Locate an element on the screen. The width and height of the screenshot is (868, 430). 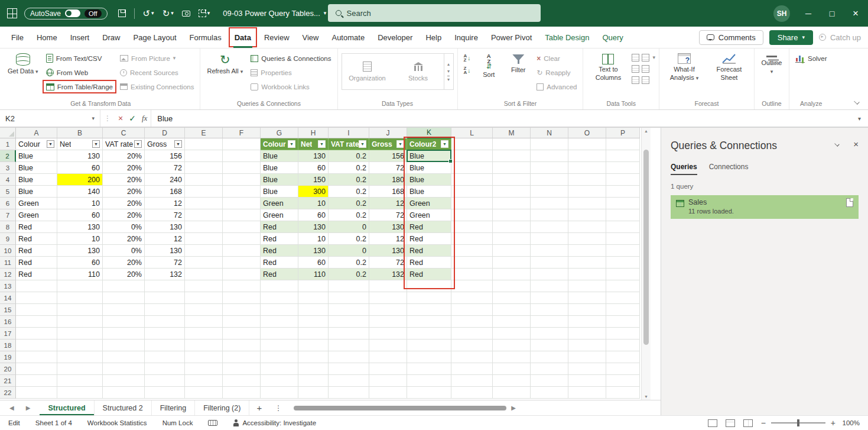
cell-L8 is located at coordinates (472, 227).